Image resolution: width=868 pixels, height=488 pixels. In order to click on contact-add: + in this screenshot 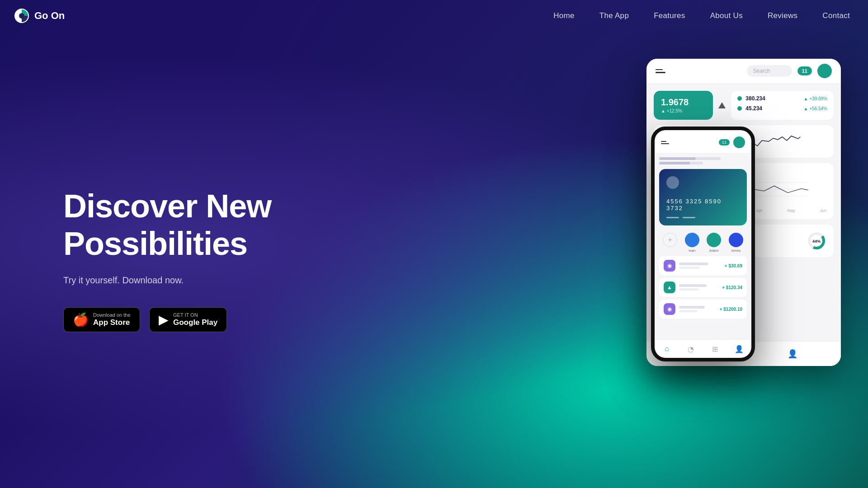, I will do `click(670, 243)`.